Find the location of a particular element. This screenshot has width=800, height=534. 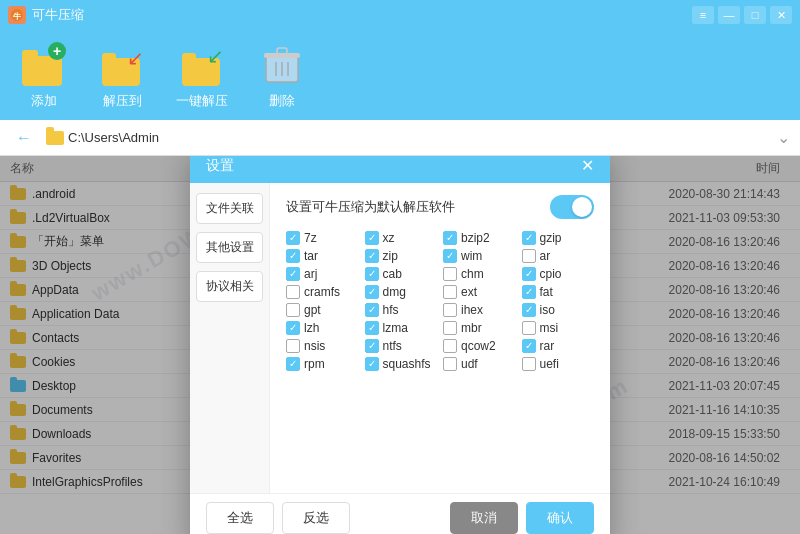

checkbox-cpio is located at coordinates (529, 274).